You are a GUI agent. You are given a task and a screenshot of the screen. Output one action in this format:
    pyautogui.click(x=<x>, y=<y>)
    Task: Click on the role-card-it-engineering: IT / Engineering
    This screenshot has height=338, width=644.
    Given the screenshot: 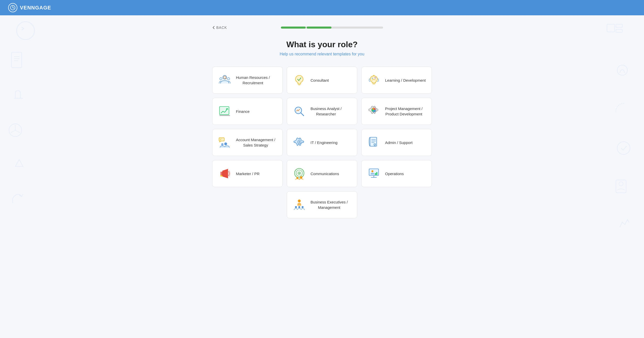 What is the action you would take?
    pyautogui.click(x=322, y=142)
    